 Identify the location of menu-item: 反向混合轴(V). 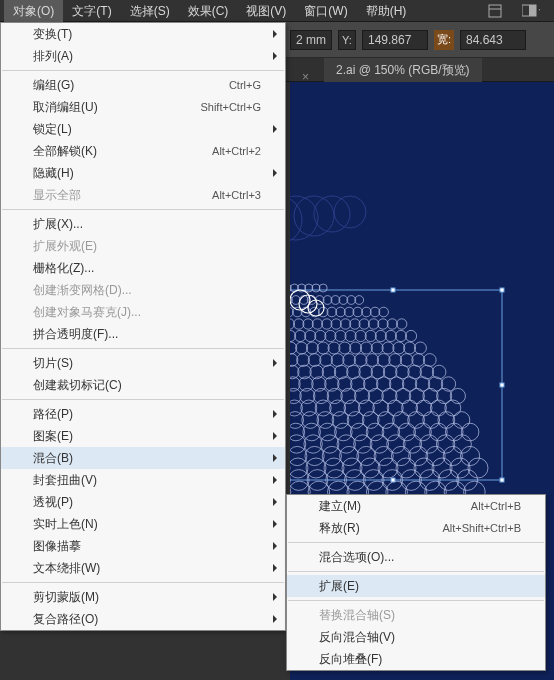
(416, 637).